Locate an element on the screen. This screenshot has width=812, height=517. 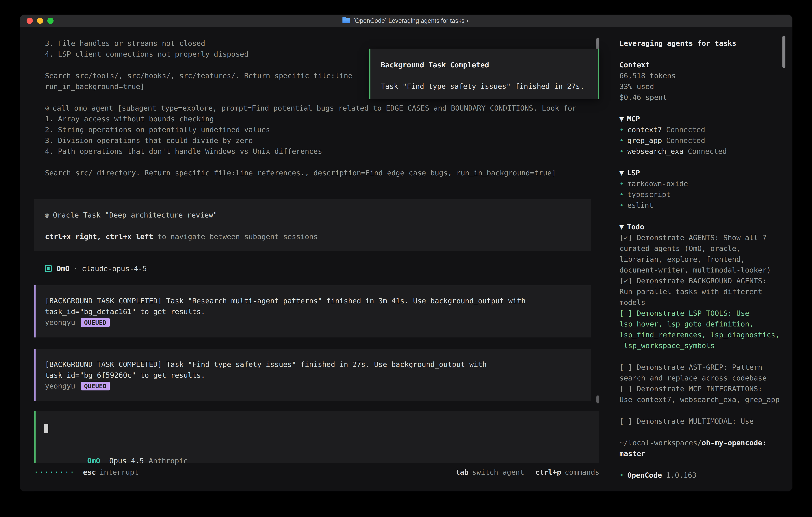
agent-name: OmO is located at coordinates (63, 269).